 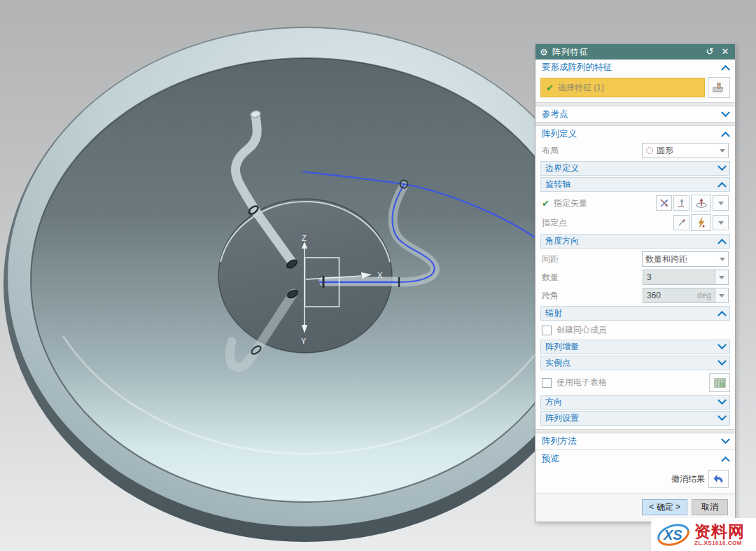 What do you see at coordinates (636, 134) in the screenshot?
I see `section-pattern-definition: 阵列定义` at bounding box center [636, 134].